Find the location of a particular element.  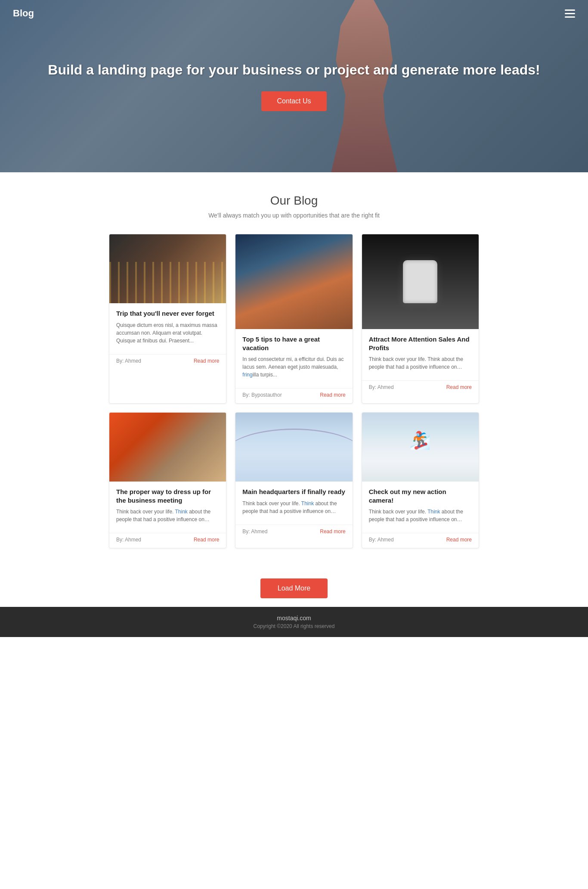

card-5-image is located at coordinates (294, 447).